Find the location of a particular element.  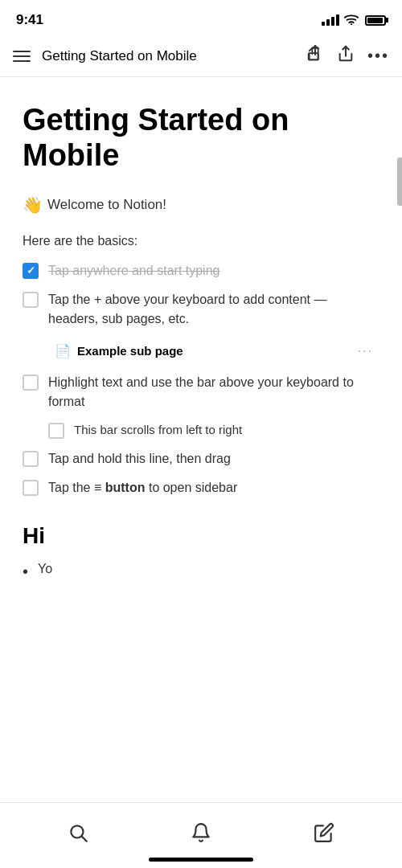

item-text-2: Tap the + above your keyboard to add con… is located at coordinates (214, 309).